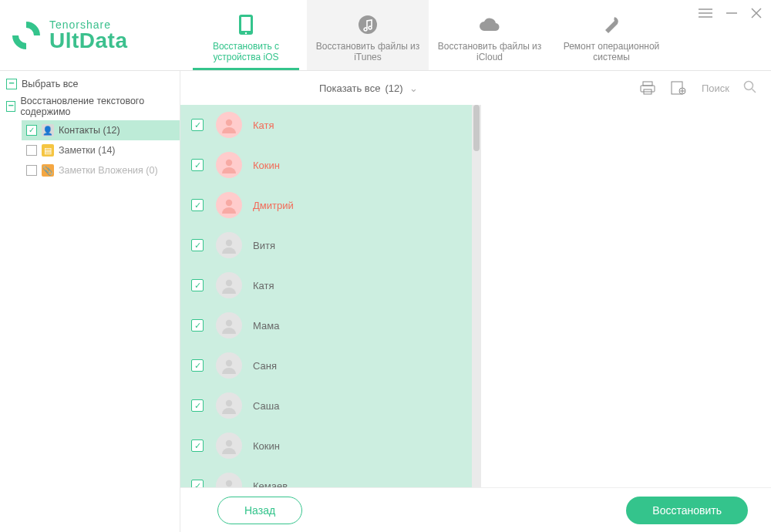 This screenshot has width=771, height=532. What do you see at coordinates (490, 25) in the screenshot?
I see `cloud-icon` at bounding box center [490, 25].